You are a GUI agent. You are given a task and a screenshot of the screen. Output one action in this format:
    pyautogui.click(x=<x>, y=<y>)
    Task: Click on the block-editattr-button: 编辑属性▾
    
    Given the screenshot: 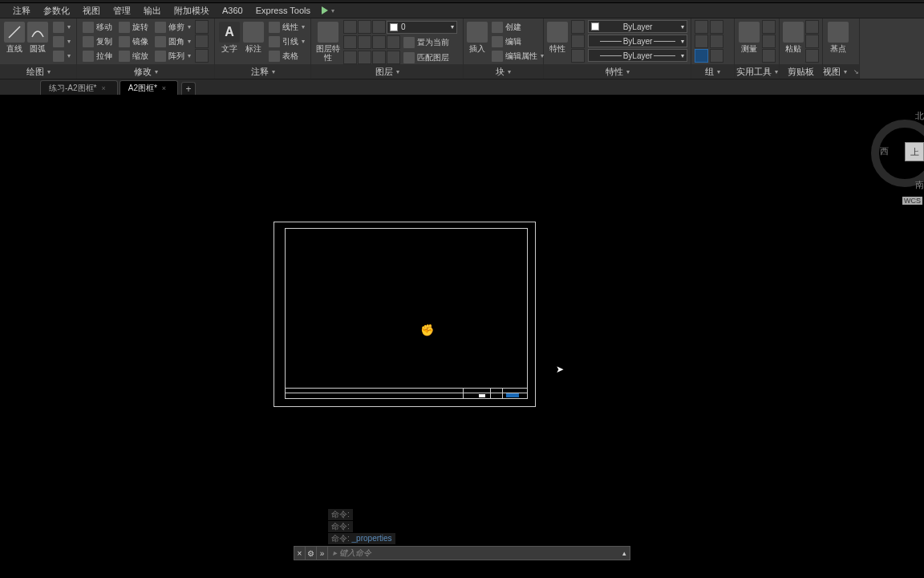 What is the action you would take?
    pyautogui.click(x=518, y=56)
    